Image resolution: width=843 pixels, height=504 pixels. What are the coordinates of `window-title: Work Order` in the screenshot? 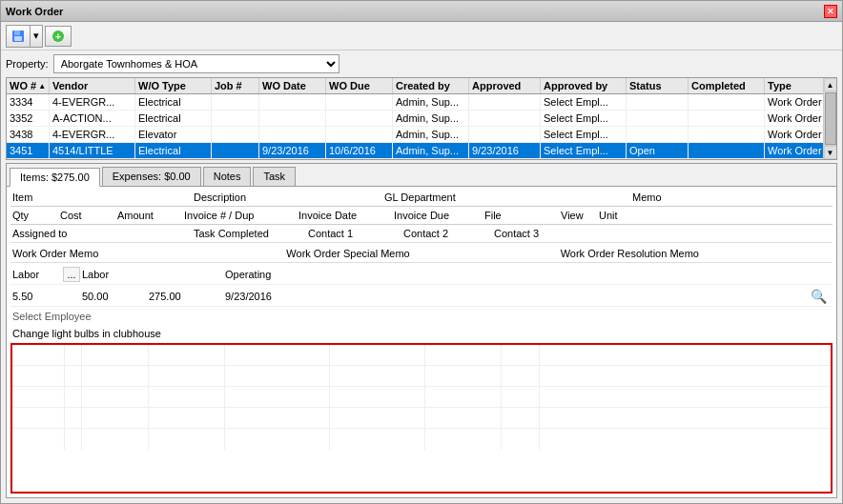 It's located at (415, 11).